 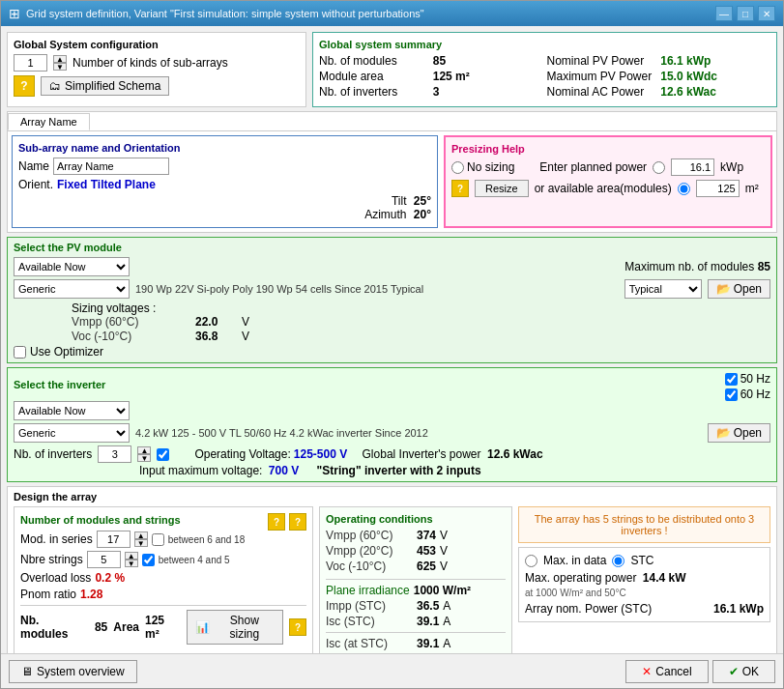 I want to click on hz50-checkbox, so click(x=731, y=379).